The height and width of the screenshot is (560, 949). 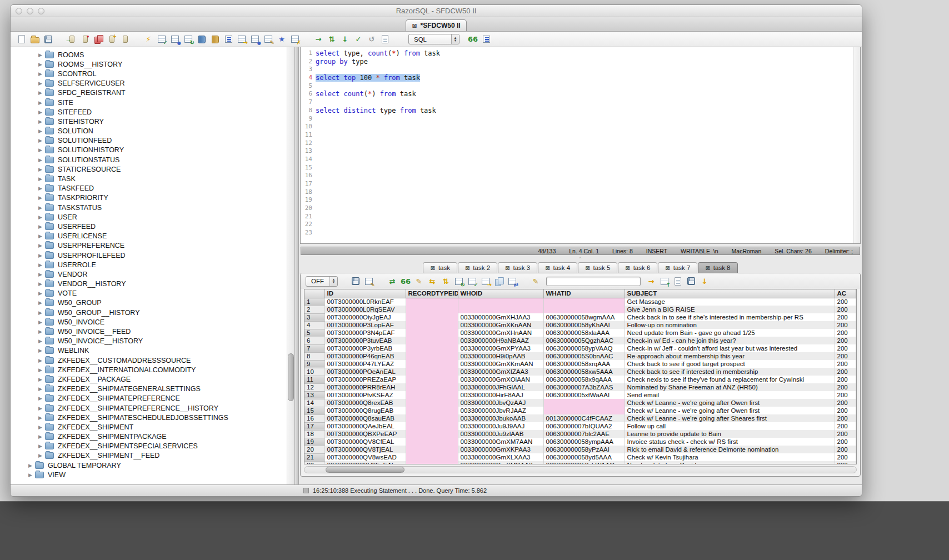 What do you see at coordinates (501, 325) in the screenshot?
I see `grid-cell: 0033000000GmXKnAAN` at bounding box center [501, 325].